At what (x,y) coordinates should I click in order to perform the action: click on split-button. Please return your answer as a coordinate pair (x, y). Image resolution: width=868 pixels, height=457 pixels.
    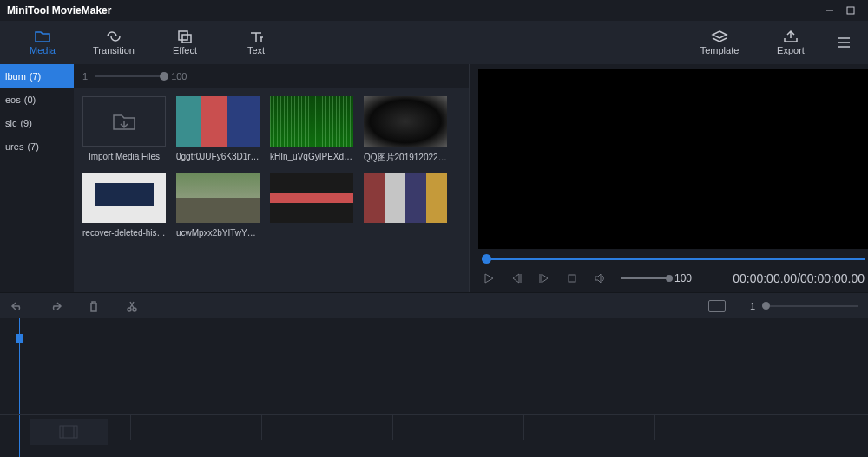
    Looking at the image, I should click on (132, 306).